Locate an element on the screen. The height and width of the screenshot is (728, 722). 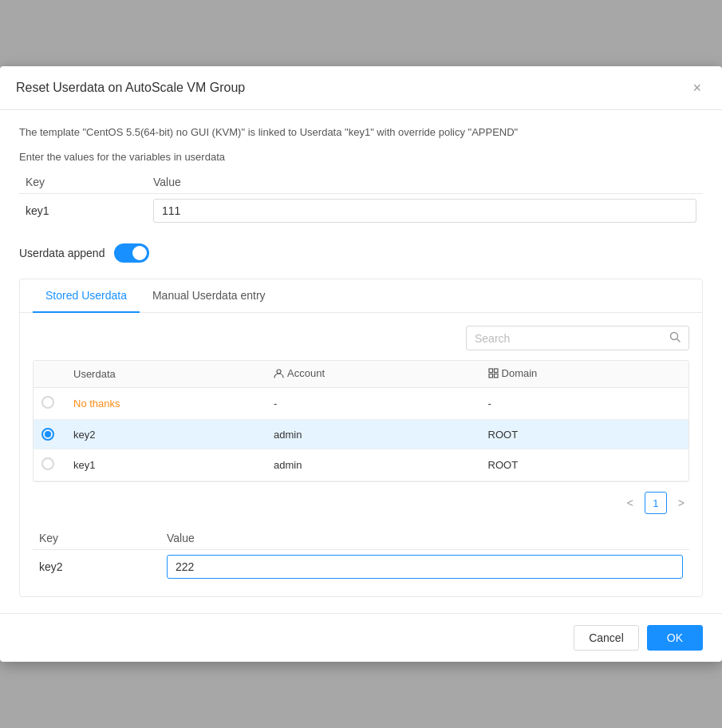
prev-page-button: < is located at coordinates (630, 503).